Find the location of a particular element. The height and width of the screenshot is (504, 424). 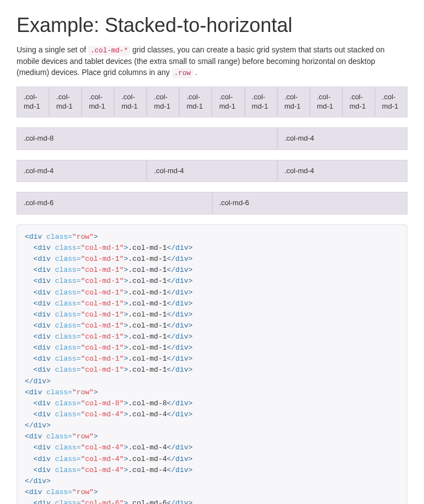

inline-code-row: .row is located at coordinates (183, 73).